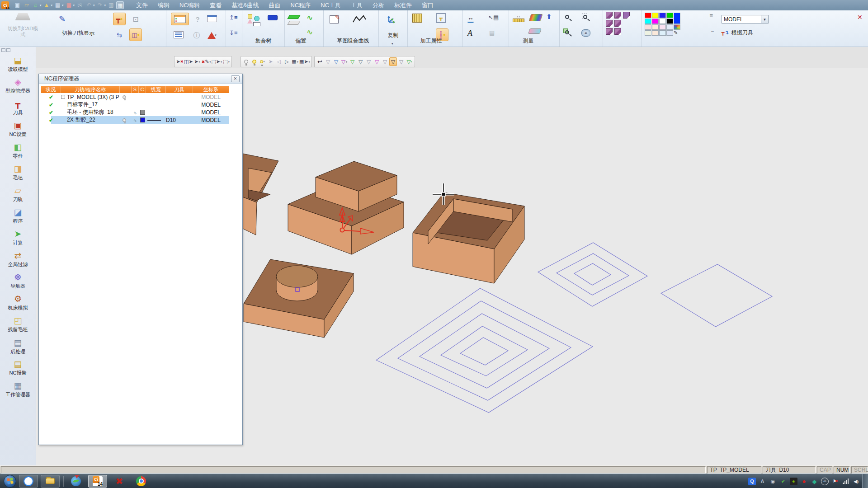 The width and height of the screenshot is (868, 488). I want to click on tray-usb-icon: ✔, so click(783, 482).